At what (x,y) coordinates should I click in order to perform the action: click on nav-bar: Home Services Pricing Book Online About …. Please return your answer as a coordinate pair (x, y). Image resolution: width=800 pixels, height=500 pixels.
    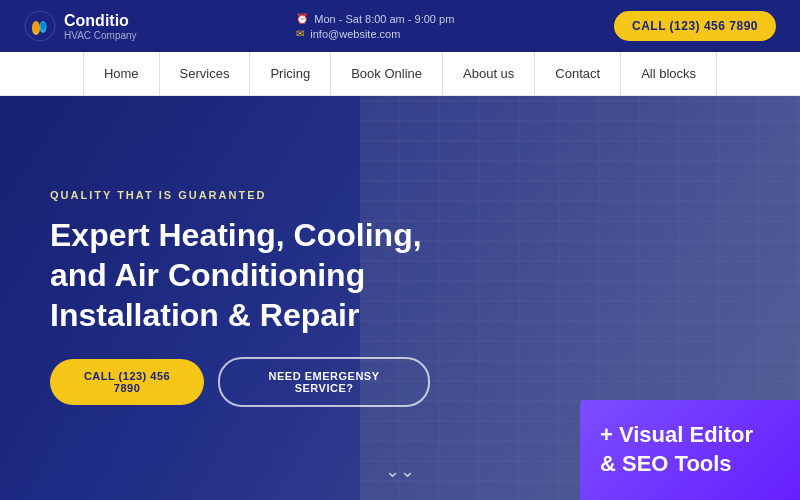
    Looking at the image, I should click on (400, 74).